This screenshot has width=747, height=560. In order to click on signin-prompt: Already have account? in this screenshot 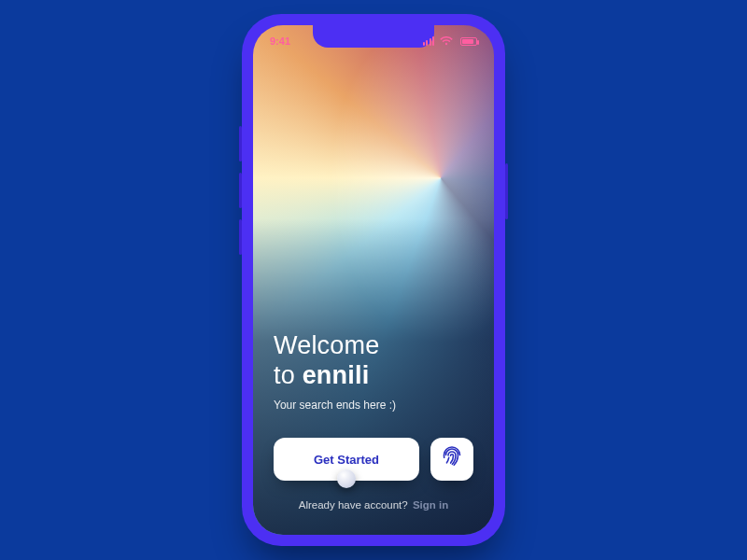, I will do `click(353, 505)`.